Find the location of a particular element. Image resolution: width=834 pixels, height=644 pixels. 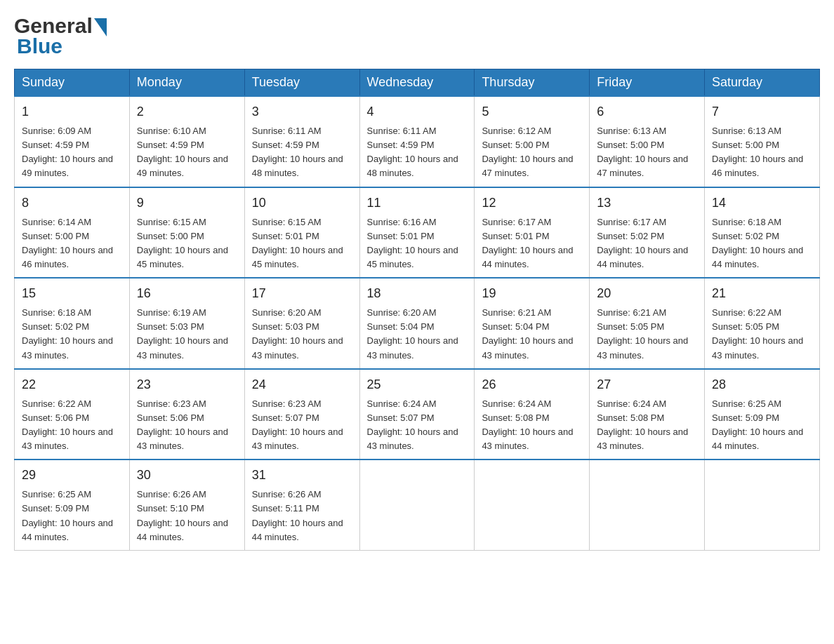

weekday-header-saturday: Saturday is located at coordinates (762, 83).